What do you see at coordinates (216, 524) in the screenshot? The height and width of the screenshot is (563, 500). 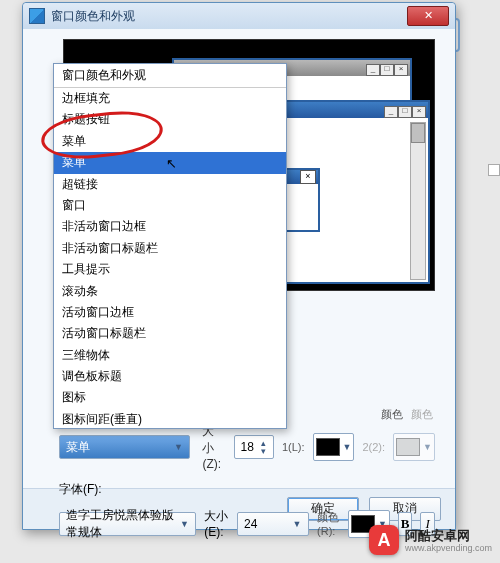 I see `size-e-label: 大小(E):` at bounding box center [216, 524].